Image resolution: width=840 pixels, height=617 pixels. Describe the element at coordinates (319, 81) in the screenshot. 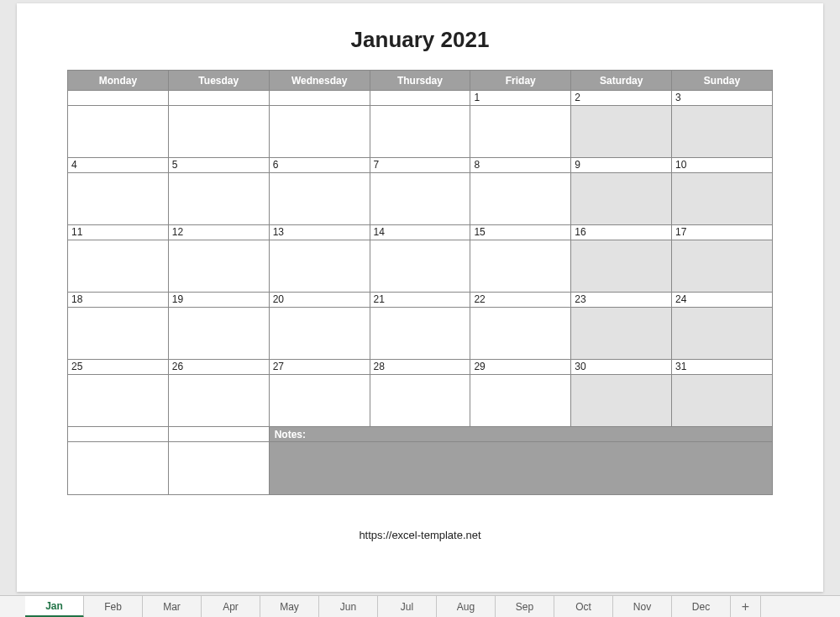

I see `weekday-header: Wednesday` at that location.